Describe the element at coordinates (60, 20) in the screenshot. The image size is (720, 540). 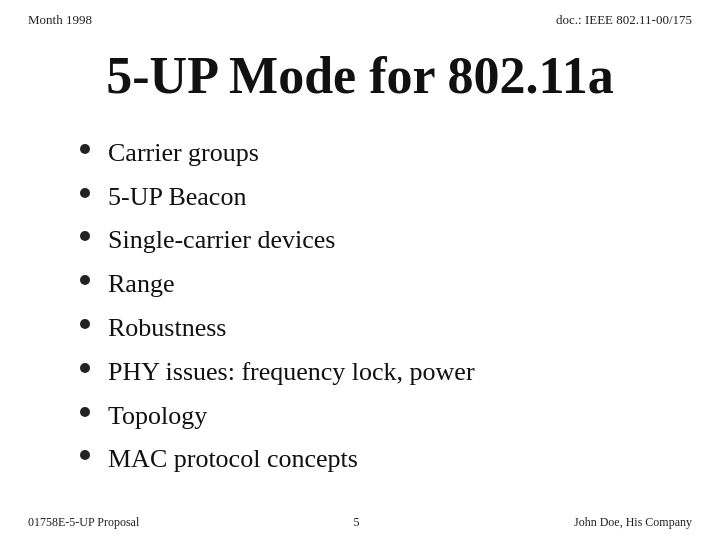
I see `header-month: Month 1998` at that location.